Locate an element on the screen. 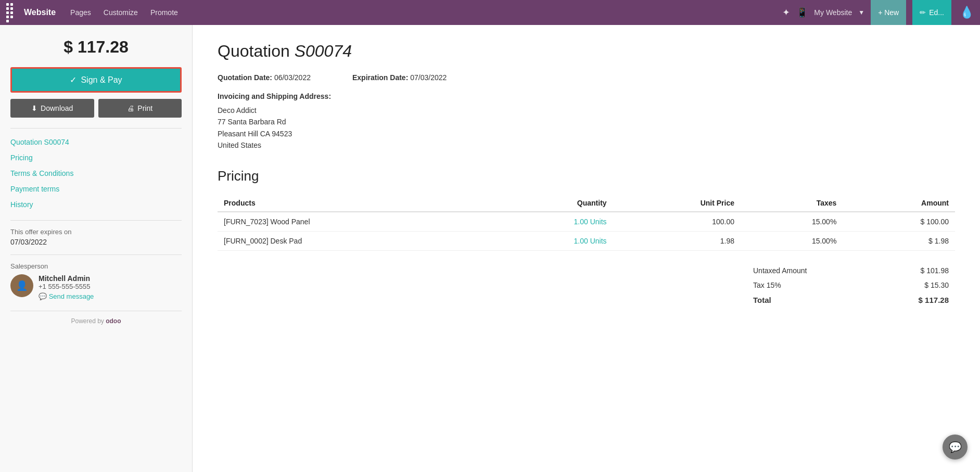  download-button: ⬇ Download is located at coordinates (52, 108).